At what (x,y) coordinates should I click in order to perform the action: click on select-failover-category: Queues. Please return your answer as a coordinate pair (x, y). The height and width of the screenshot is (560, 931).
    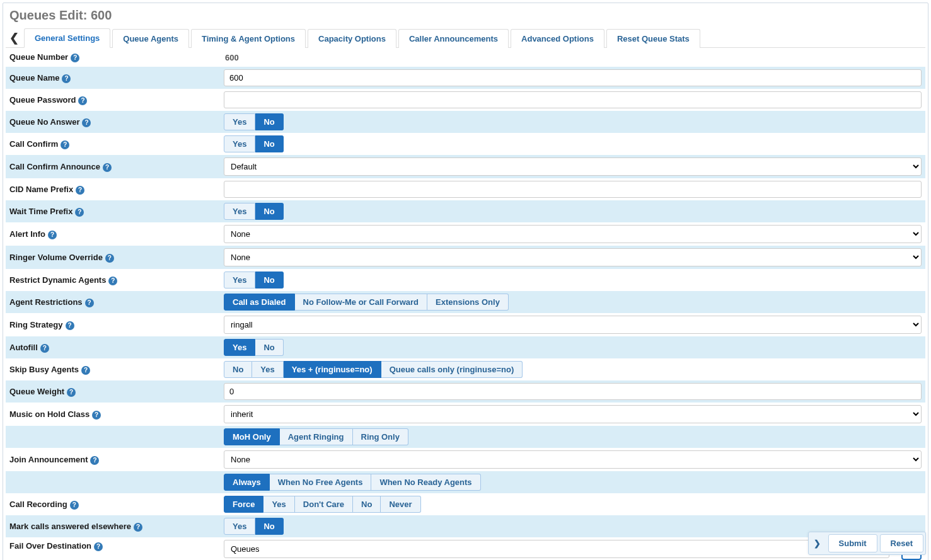
    Looking at the image, I should click on (557, 549).